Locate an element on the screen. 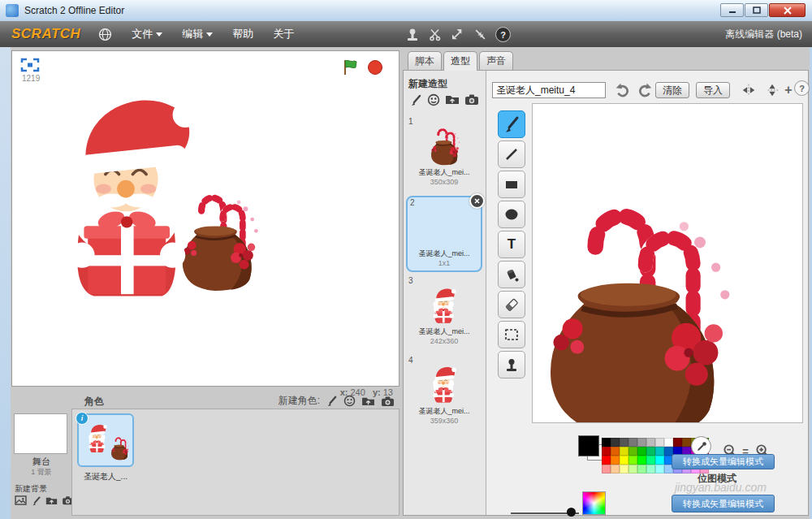 The width and height of the screenshot is (812, 519). maximize-button is located at coordinates (757, 10).